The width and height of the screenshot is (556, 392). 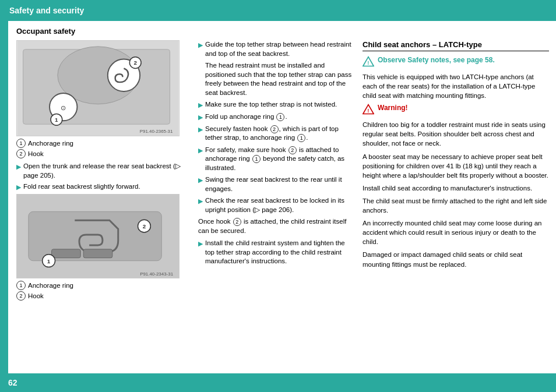 What do you see at coordinates (104, 187) in the screenshot?
I see `list-item: ▶ Fold rear seat backrest slightly forwa…` at bounding box center [104, 187].